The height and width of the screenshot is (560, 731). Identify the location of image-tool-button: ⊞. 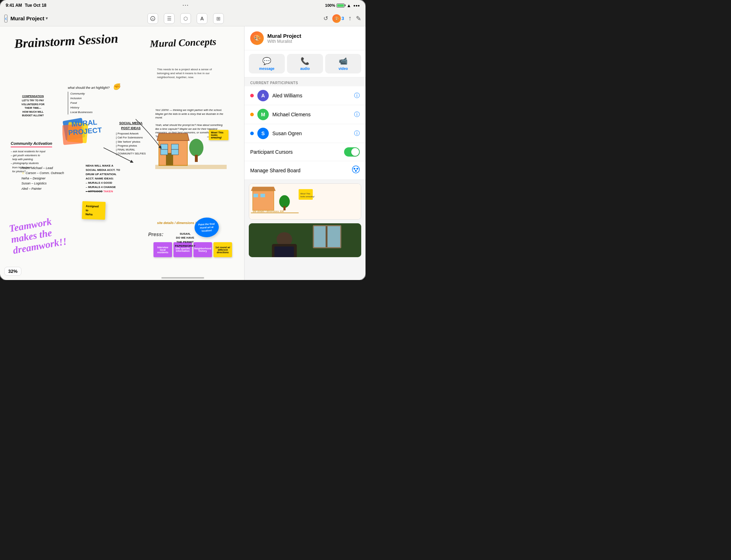
(218, 19).